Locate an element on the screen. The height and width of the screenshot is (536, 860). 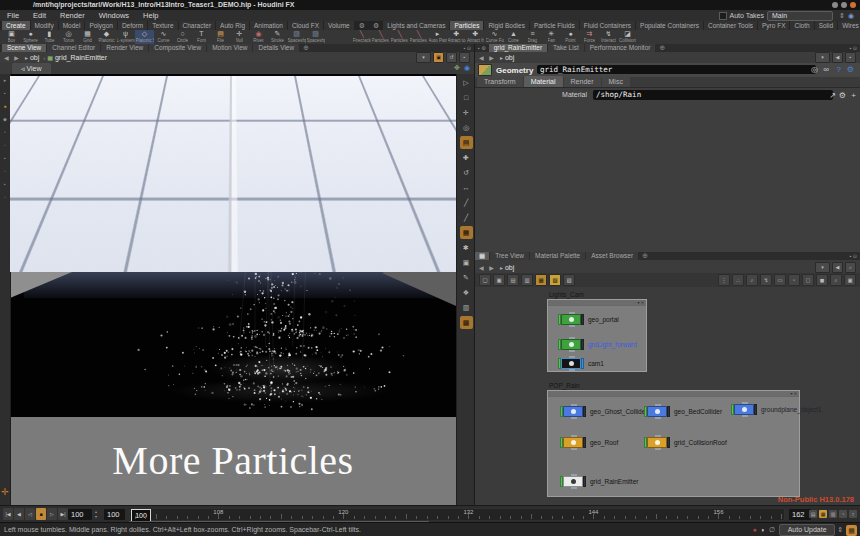
shelf-tab-cloud-fx: Cloud FX is located at coordinates (306, 26).